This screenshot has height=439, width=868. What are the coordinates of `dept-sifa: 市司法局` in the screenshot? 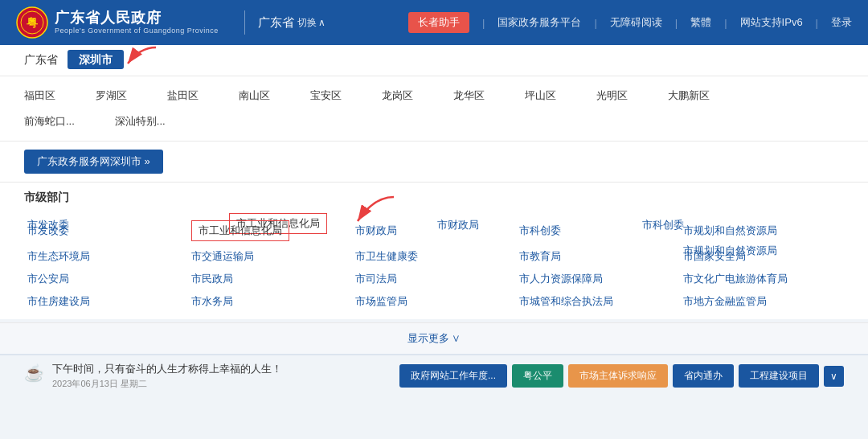 It's located at (434, 279).